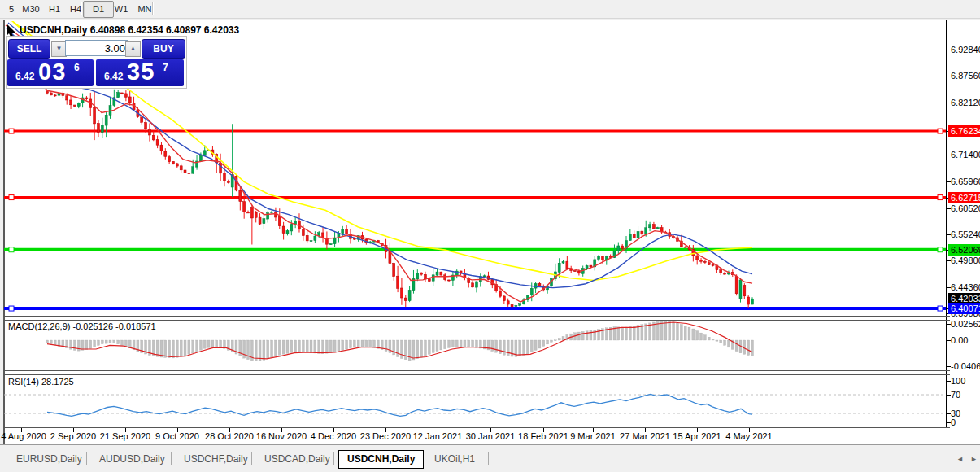 Image resolution: width=980 pixels, height=472 pixels. I want to click on price-axis-label: 6.92840, so click(965, 50).